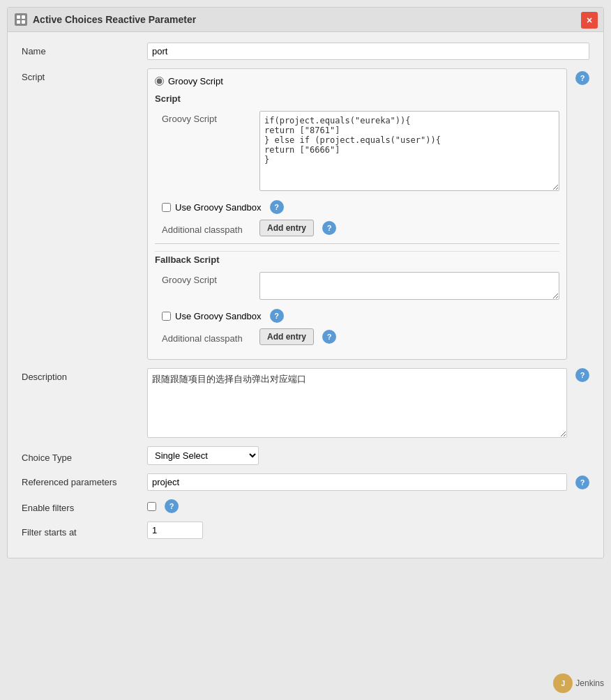  What do you see at coordinates (159, 81) in the screenshot?
I see `groovy-script-radio` at bounding box center [159, 81].